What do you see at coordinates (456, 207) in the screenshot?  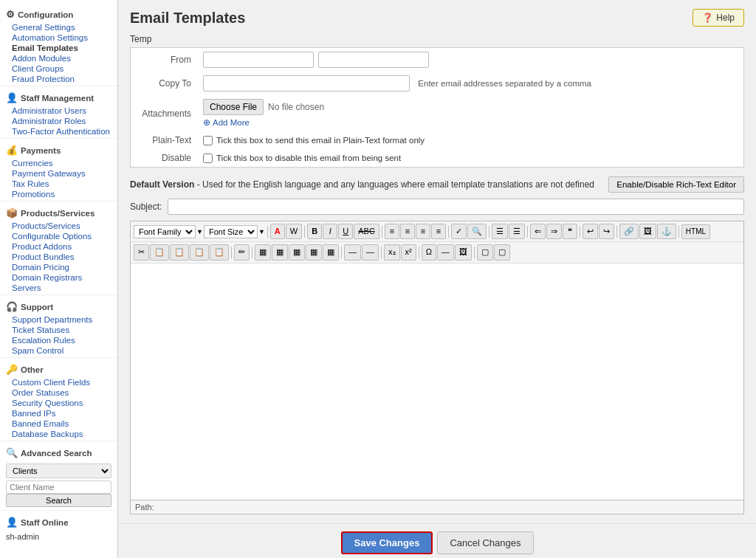 I see `subject-input` at bounding box center [456, 207].